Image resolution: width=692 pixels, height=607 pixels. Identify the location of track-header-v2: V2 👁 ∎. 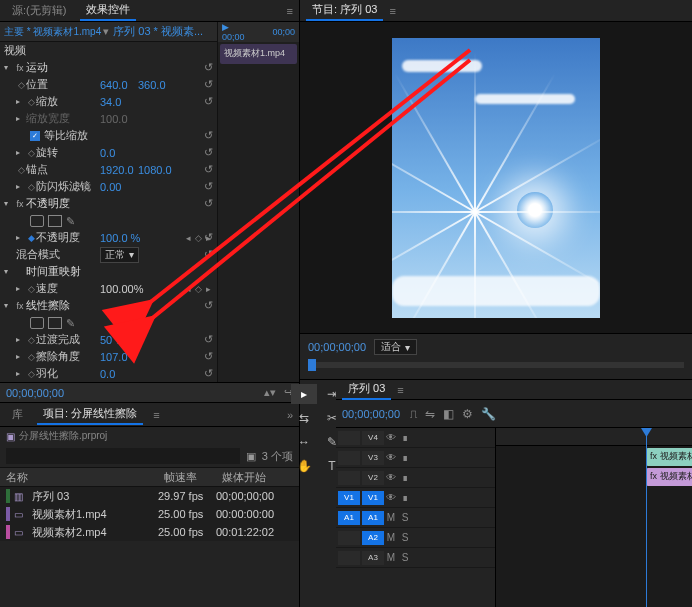
(416, 478).